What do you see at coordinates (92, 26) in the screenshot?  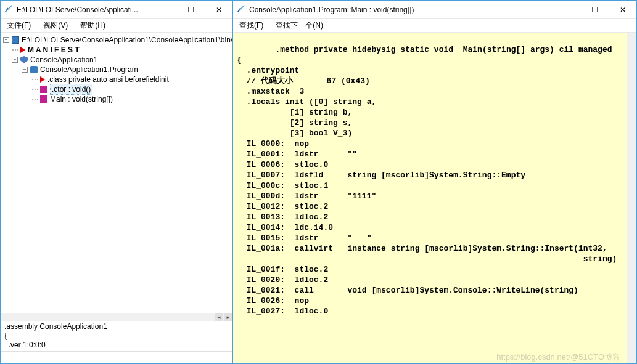 I see `menu-help: 帮助(H)` at bounding box center [92, 26].